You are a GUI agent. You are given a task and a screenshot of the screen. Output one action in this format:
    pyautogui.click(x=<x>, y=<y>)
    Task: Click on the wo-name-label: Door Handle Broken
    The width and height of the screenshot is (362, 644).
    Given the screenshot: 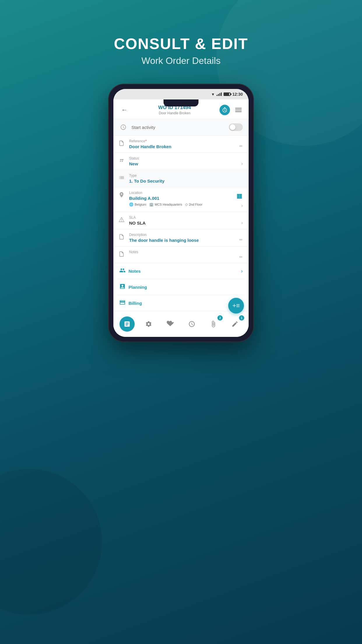 What is the action you would take?
    pyautogui.click(x=175, y=113)
    